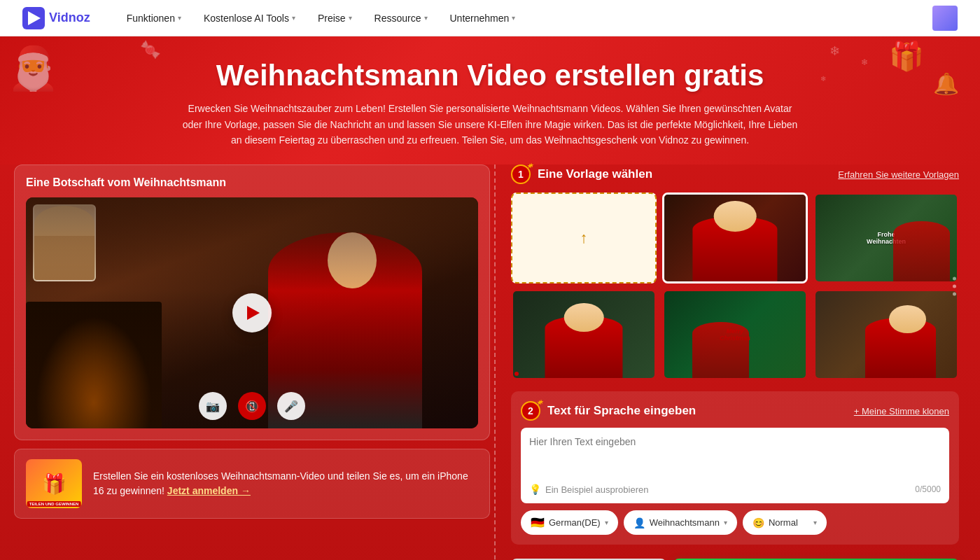 The width and height of the screenshot is (980, 560). I want to click on step2-title: Text für Sprache eingeben, so click(622, 411).